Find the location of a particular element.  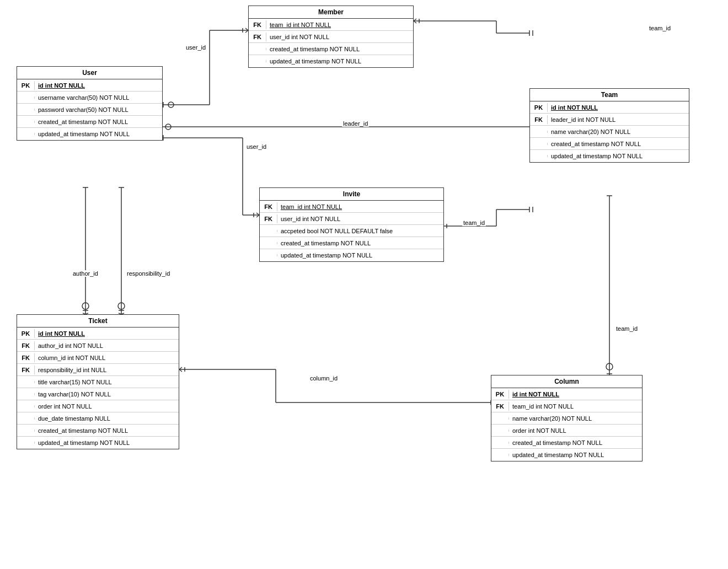

label-user-id-member: user_id is located at coordinates (196, 47).